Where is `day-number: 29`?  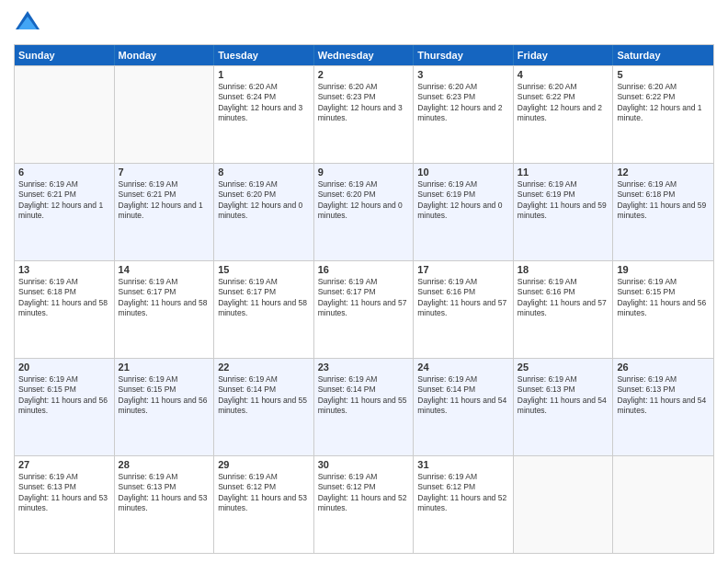
day-number: 29 is located at coordinates (264, 465).